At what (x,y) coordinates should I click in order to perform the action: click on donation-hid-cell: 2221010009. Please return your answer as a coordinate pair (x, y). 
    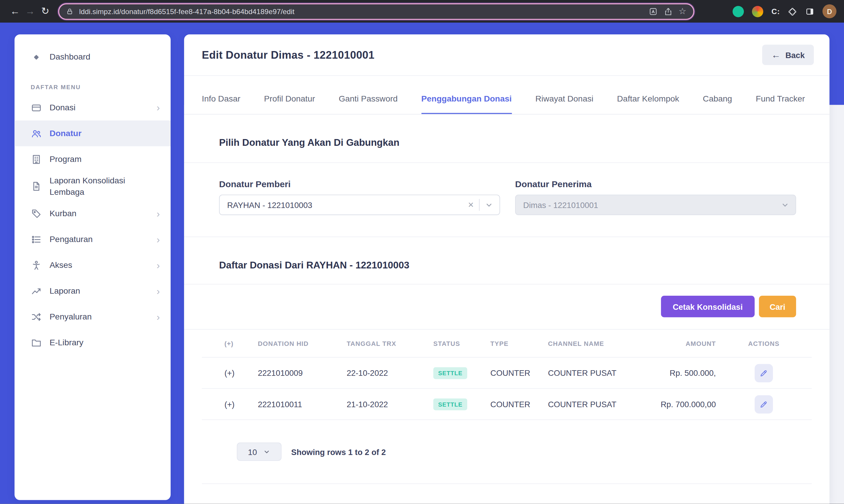
    Looking at the image, I should click on (302, 373).